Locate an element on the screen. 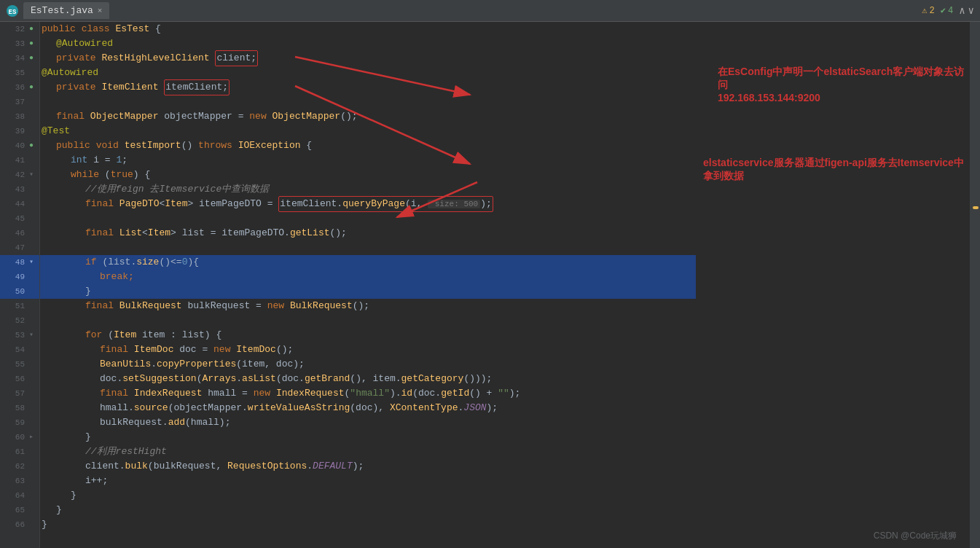  watermark: CSDN @Code玩城狮 is located at coordinates (915, 536).